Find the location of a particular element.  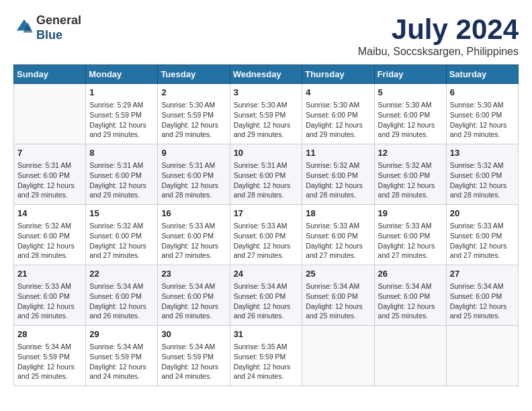

day-number: 11 is located at coordinates (338, 153).